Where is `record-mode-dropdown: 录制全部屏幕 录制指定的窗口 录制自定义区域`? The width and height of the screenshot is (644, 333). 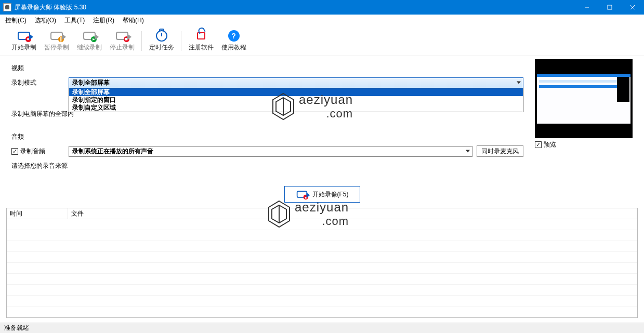
record-mode-dropdown: 录制全部屏幕 录制指定的窗口 录制自定义区域 is located at coordinates (296, 100).